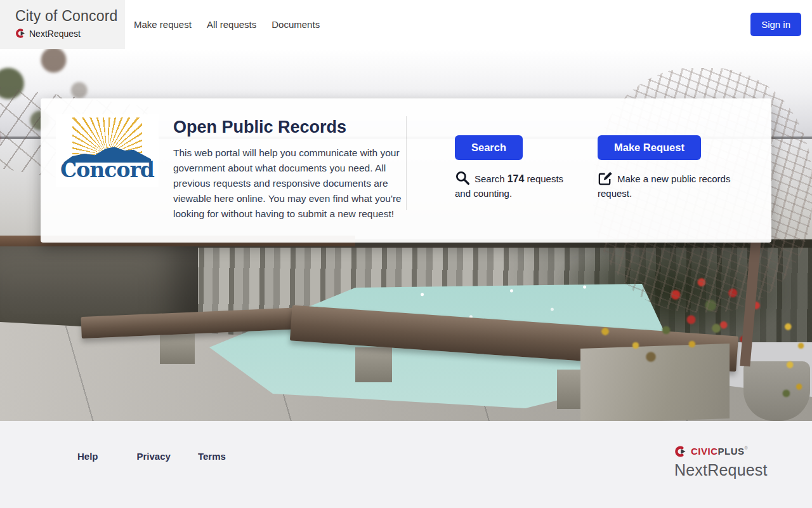 Image resolution: width=812 pixels, height=508 pixels. What do you see at coordinates (794, 360) in the screenshot?
I see `hero-photo-yellow-flowers` at bounding box center [794, 360].